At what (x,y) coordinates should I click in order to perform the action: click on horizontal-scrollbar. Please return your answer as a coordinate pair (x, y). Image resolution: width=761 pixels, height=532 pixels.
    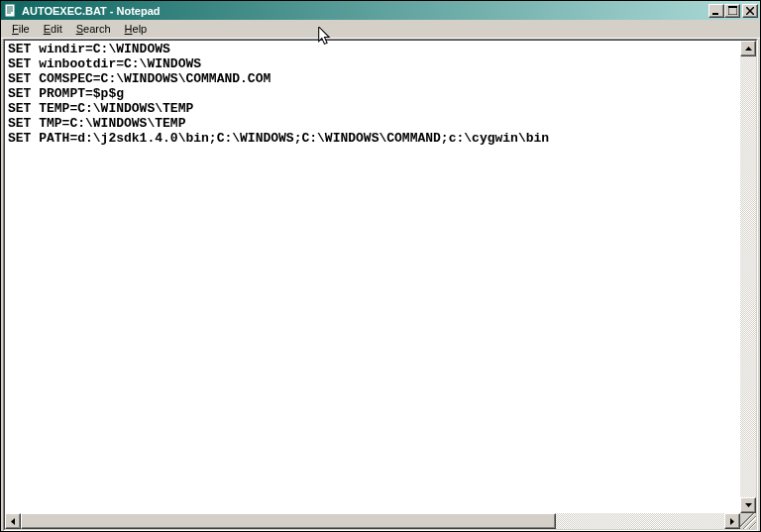
    Looking at the image, I should click on (373, 521).